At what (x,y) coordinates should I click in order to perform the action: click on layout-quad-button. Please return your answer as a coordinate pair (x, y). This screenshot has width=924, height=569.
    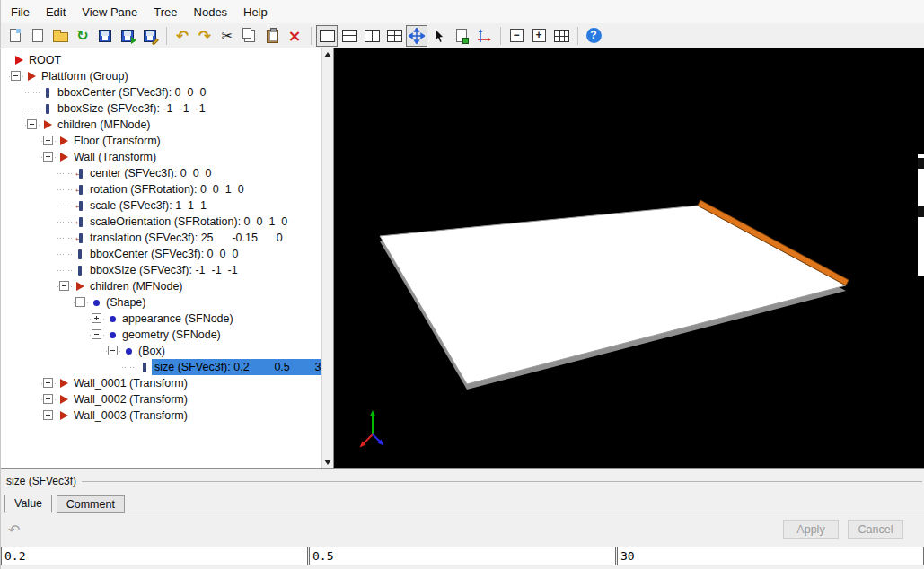
    Looking at the image, I should click on (394, 36).